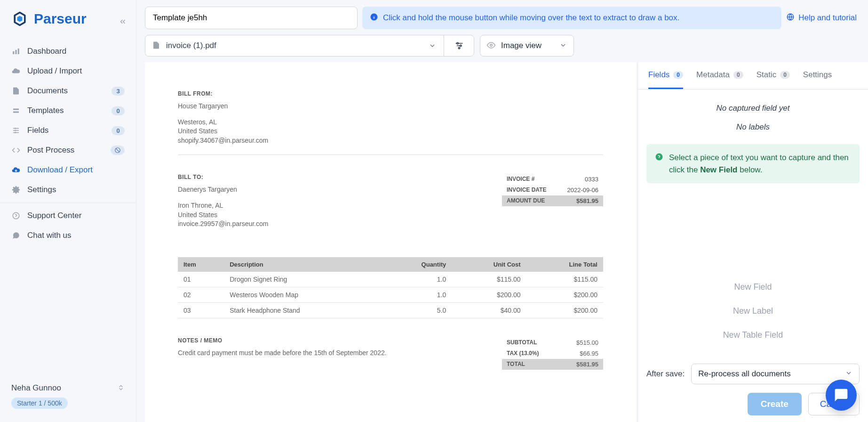 The height and width of the screenshot is (422, 868). What do you see at coordinates (502, 46) in the screenshot?
I see `secondbar: invoice (1).pdf Image view` at bounding box center [502, 46].